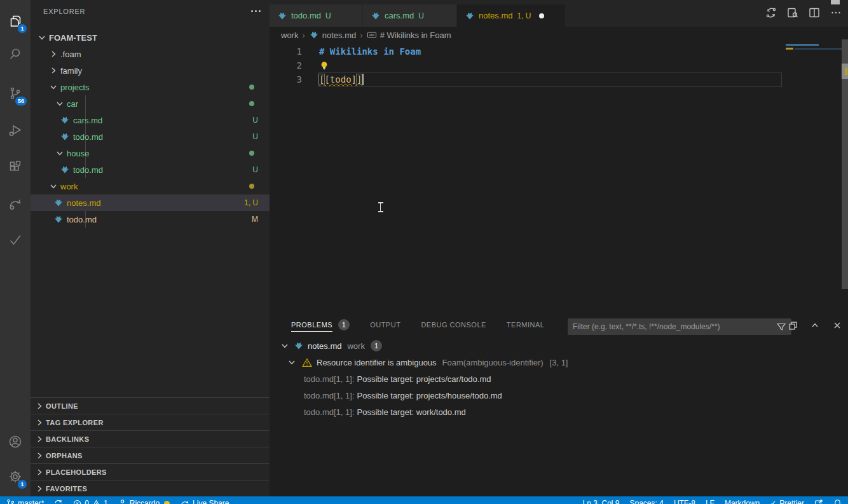  I want to click on tree-item-family: family, so click(150, 71).